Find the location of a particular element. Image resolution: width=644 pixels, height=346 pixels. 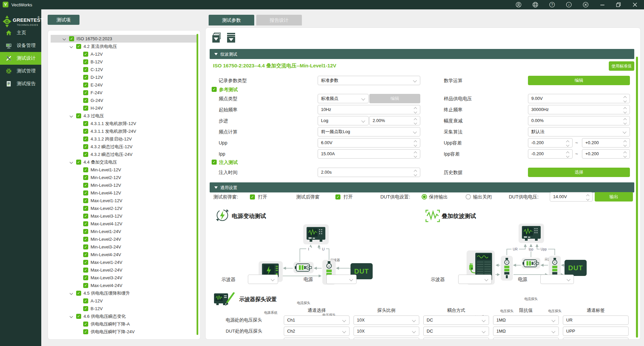

tree-item: ✓Min-Level2-12V is located at coordinates (124, 178).